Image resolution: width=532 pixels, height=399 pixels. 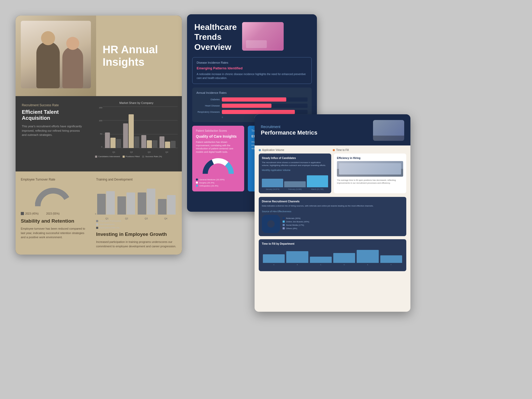 I want to click on recruit-header: Recruitment Performance Metrics, so click(x=332, y=130).